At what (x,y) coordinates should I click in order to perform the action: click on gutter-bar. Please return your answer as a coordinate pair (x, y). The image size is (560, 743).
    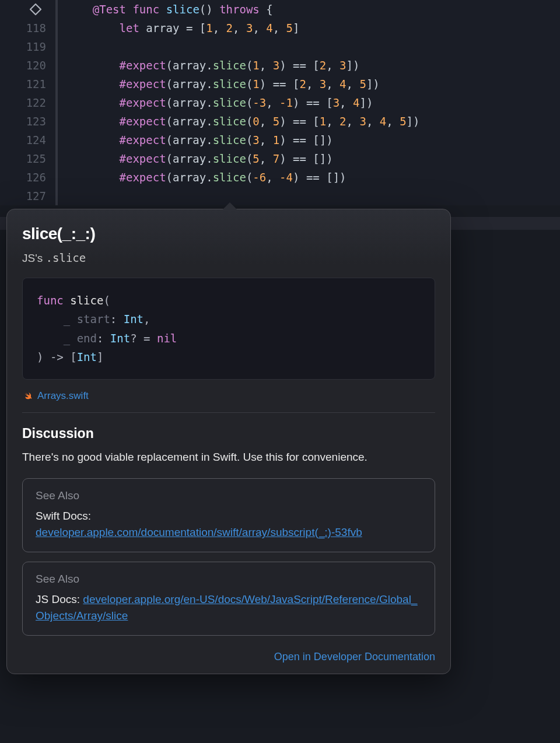
    Looking at the image, I should click on (57, 103).